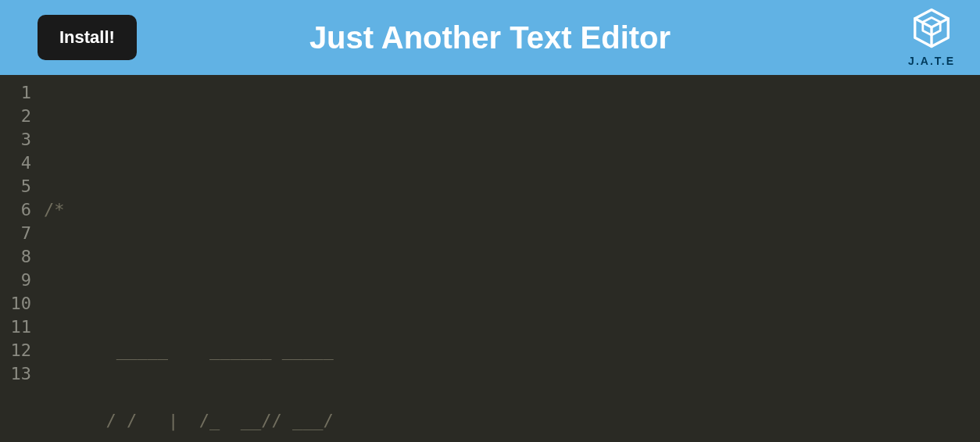 This screenshot has width=980, height=442. What do you see at coordinates (932, 61) in the screenshot?
I see `logo-label: J.A.T.E` at bounding box center [932, 61].